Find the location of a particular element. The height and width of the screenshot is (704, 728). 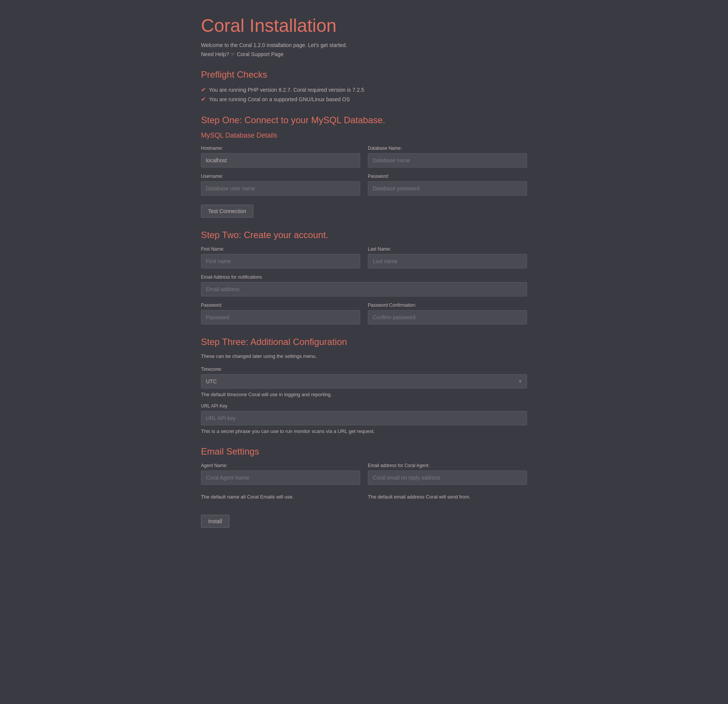

step-two-heading: Step Two: Create your account. is located at coordinates (364, 235).